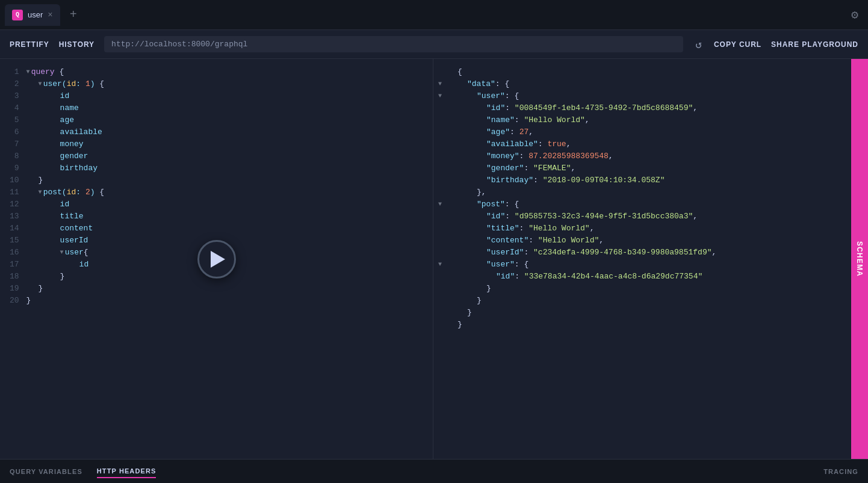 The image size is (868, 483). I want to click on code-line: ▼ user(id: 1) {, so click(225, 84).